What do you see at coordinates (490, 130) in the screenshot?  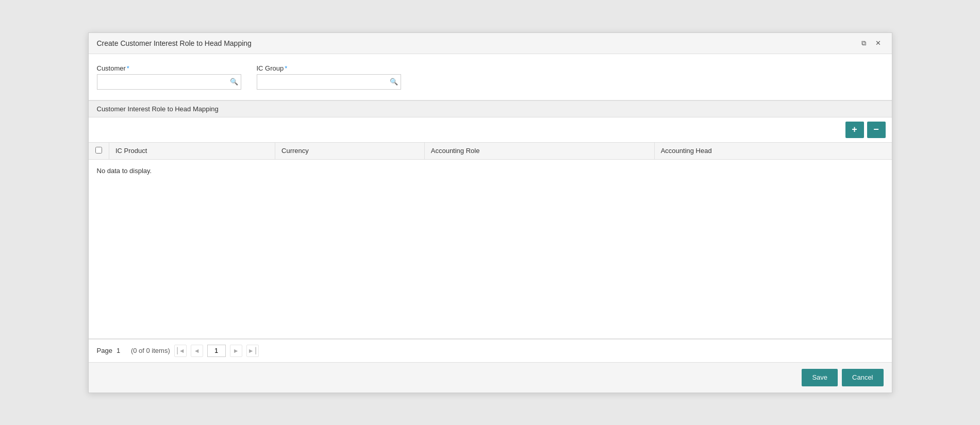 I see `table-toolbar: + −` at bounding box center [490, 130].